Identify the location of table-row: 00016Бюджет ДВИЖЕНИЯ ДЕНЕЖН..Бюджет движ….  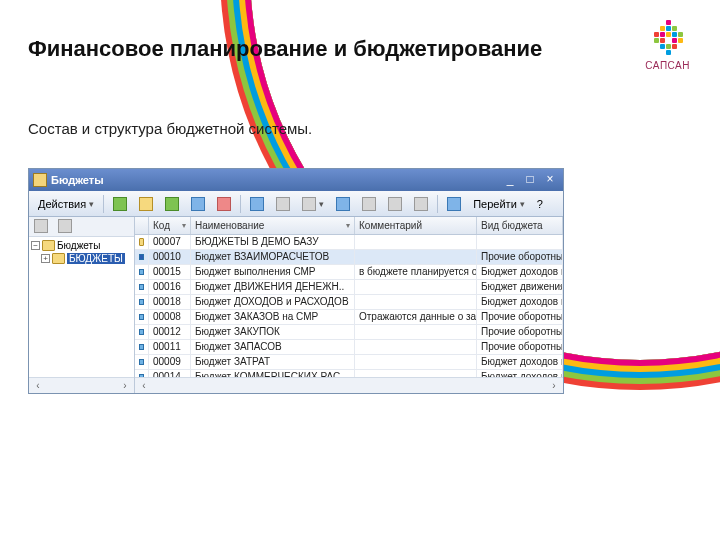
(349, 288).